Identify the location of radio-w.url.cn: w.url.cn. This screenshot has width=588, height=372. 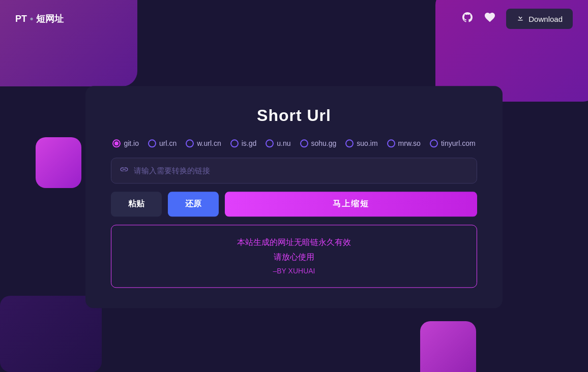
(203, 143).